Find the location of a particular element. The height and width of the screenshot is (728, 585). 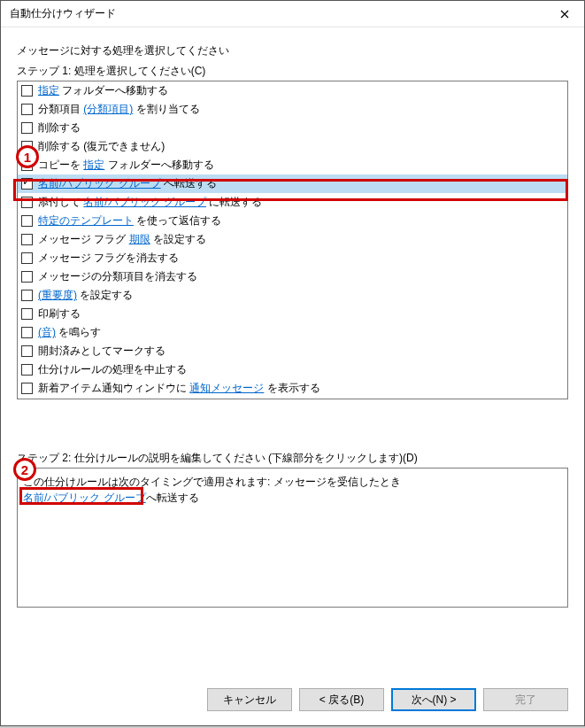

annotation-1: 1 is located at coordinates (27, 157).